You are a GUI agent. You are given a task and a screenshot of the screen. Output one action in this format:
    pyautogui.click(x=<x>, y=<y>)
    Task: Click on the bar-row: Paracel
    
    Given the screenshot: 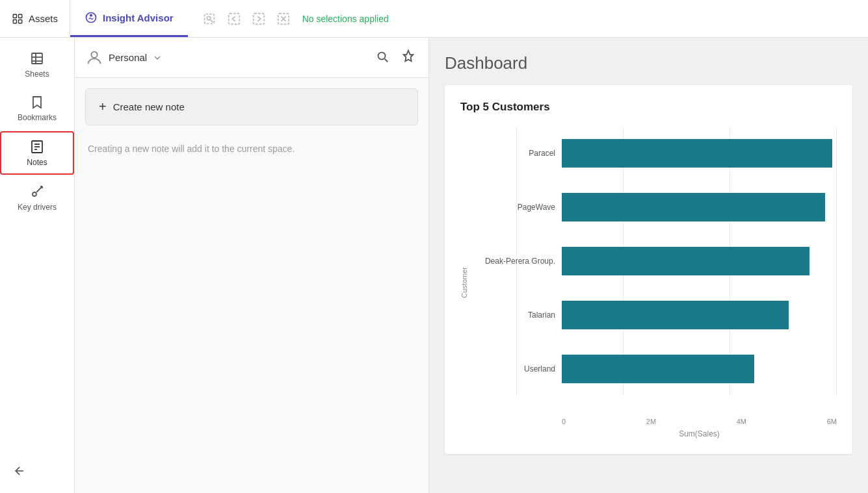 What is the action you would take?
    pyautogui.click(x=654, y=153)
    